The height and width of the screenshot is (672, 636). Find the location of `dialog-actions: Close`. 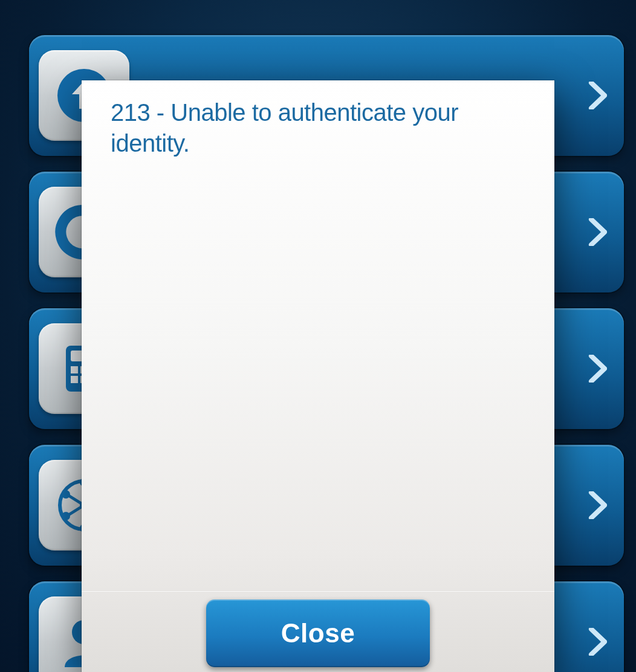

dialog-actions: Close is located at coordinates (318, 631).